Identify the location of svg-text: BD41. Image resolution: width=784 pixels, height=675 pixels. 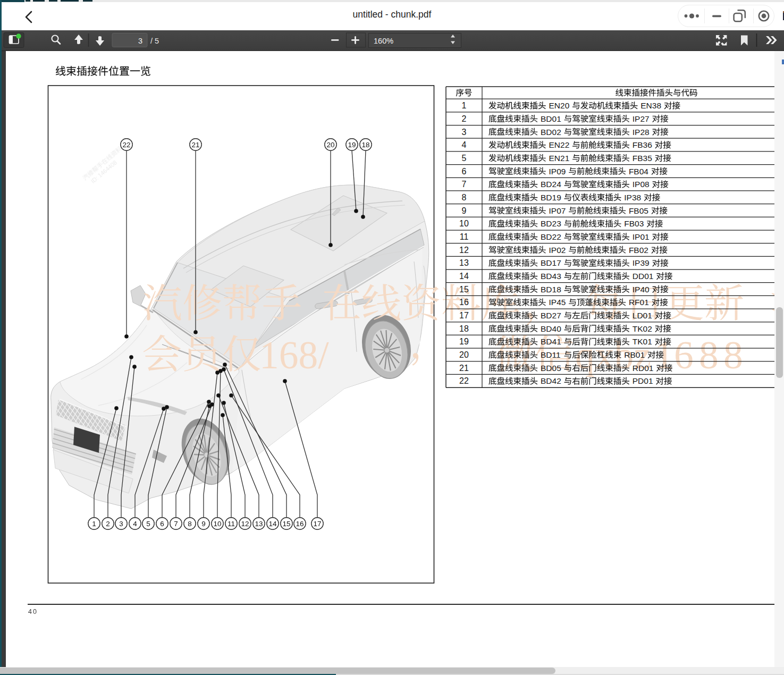
(551, 341).